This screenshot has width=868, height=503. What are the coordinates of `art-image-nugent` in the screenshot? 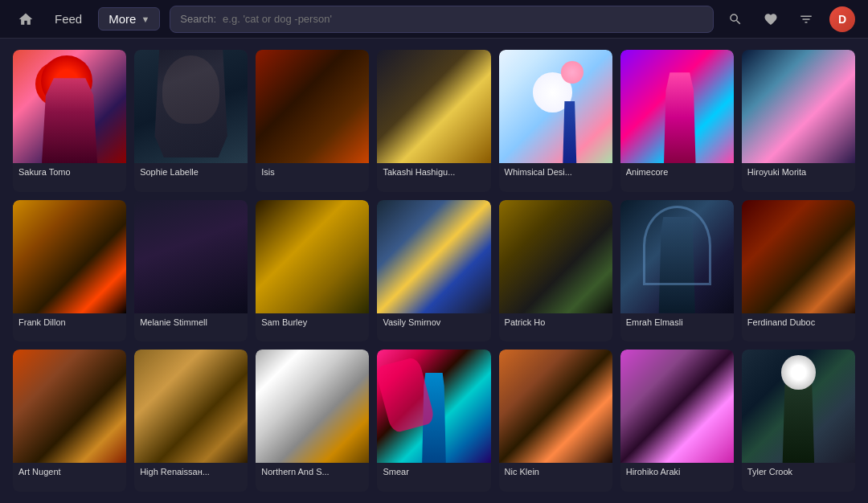 It's located at (69, 407).